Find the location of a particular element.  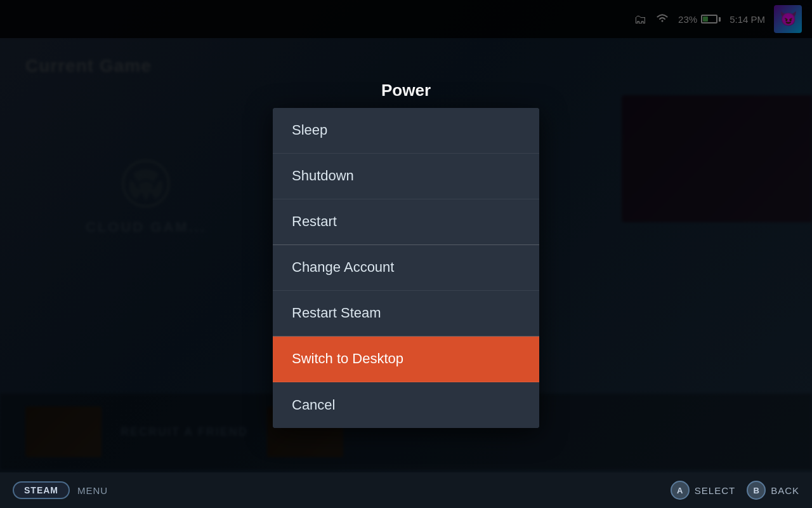

b-button: B is located at coordinates (756, 490).